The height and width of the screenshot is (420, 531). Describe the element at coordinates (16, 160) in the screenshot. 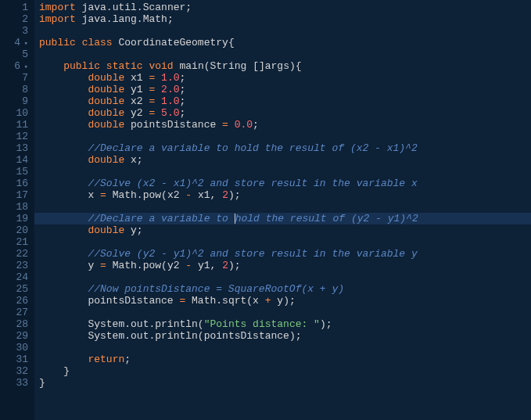

I see `line-number: 14` at that location.